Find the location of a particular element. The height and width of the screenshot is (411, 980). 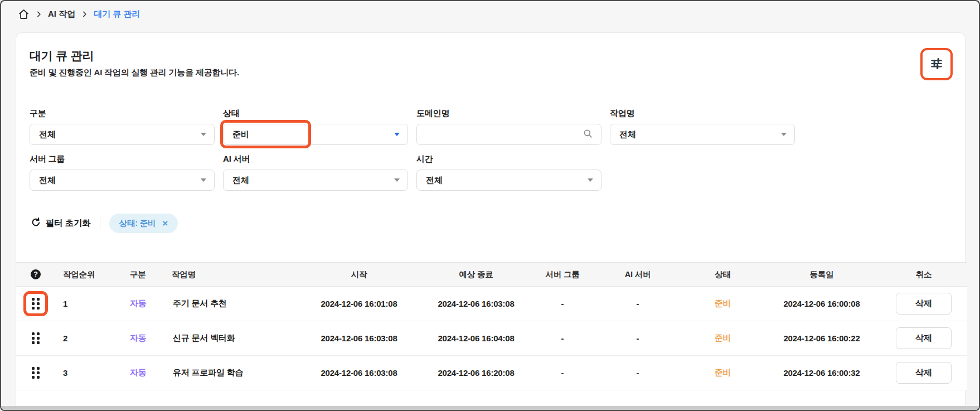

search-icon is located at coordinates (588, 135).